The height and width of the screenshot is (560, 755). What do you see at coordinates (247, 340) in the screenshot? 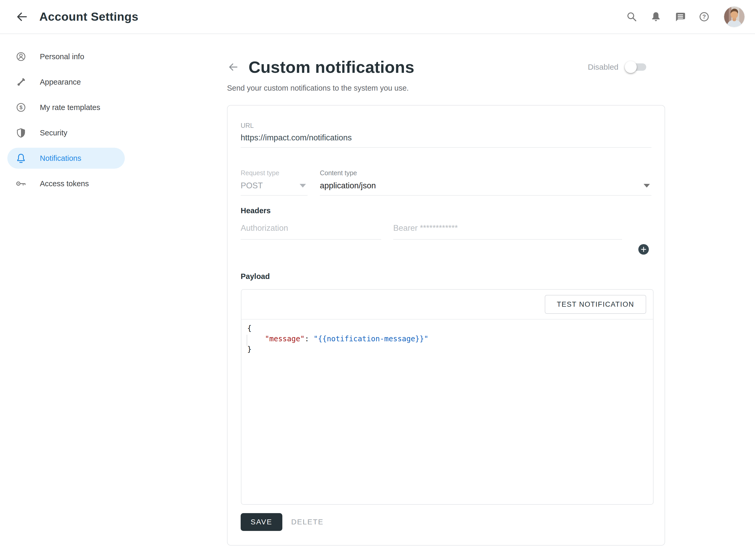
I see `indent-guide` at bounding box center [247, 340].